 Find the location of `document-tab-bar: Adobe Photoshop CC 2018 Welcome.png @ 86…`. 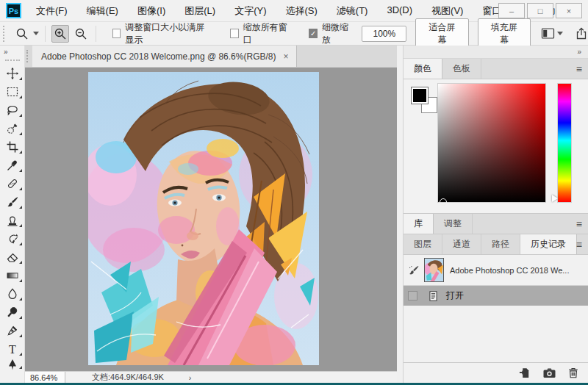

document-tab-bar: Adobe Photoshop CC 2018 Welcome.png @ 86… is located at coordinates (211, 57).